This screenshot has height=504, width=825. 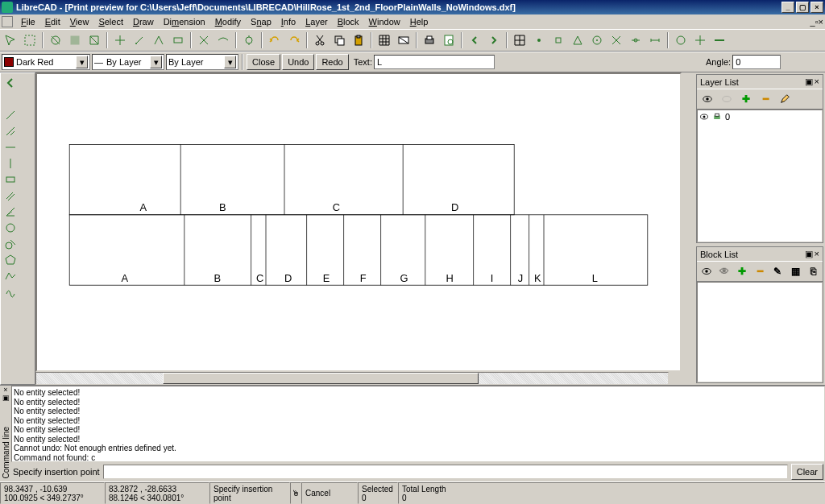 What do you see at coordinates (760, 332) in the screenshot?
I see `block-list-body` at bounding box center [760, 332].